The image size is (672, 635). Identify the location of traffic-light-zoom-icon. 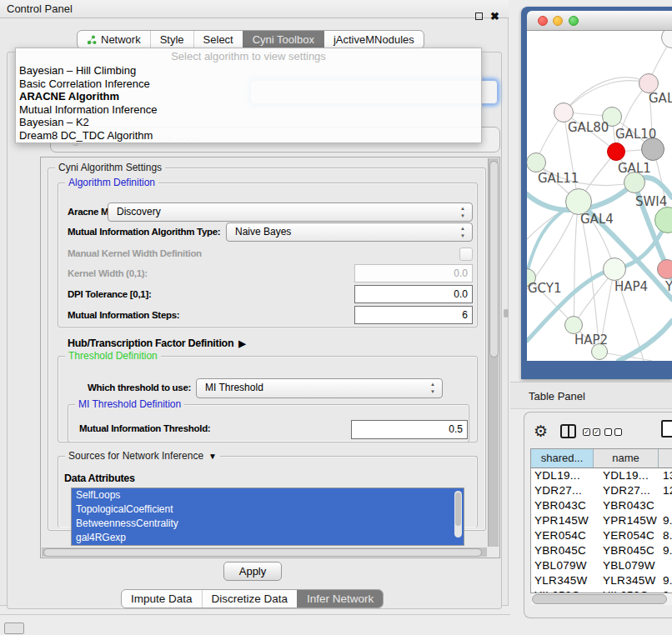
(574, 21).